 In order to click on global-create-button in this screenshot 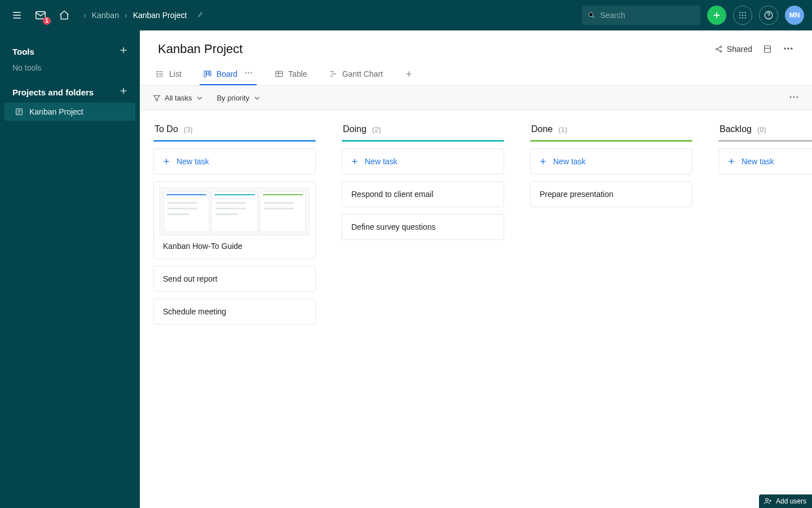, I will do `click(717, 15)`.